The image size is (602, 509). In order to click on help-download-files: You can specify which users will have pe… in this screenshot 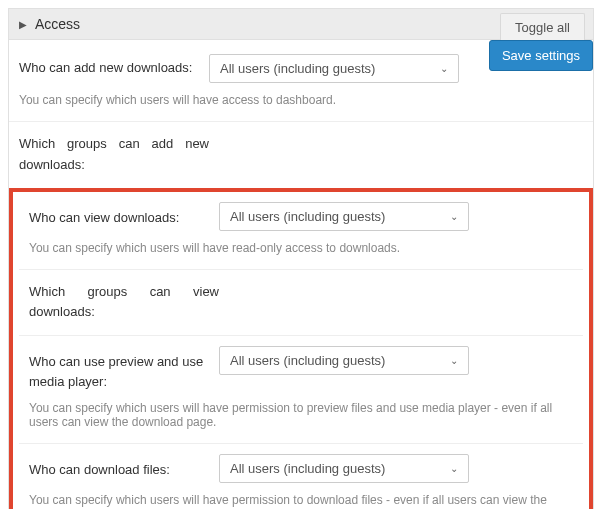, I will do `click(301, 496)`.